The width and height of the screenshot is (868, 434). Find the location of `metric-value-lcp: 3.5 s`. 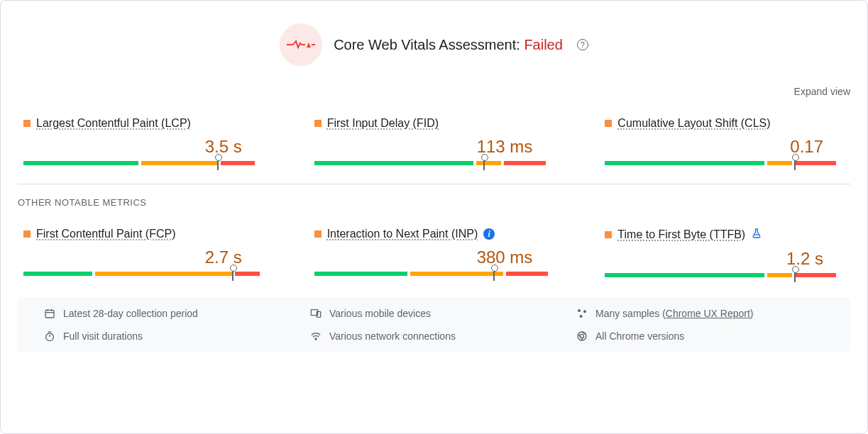

metric-value-lcp: 3.5 s is located at coordinates (146, 147).